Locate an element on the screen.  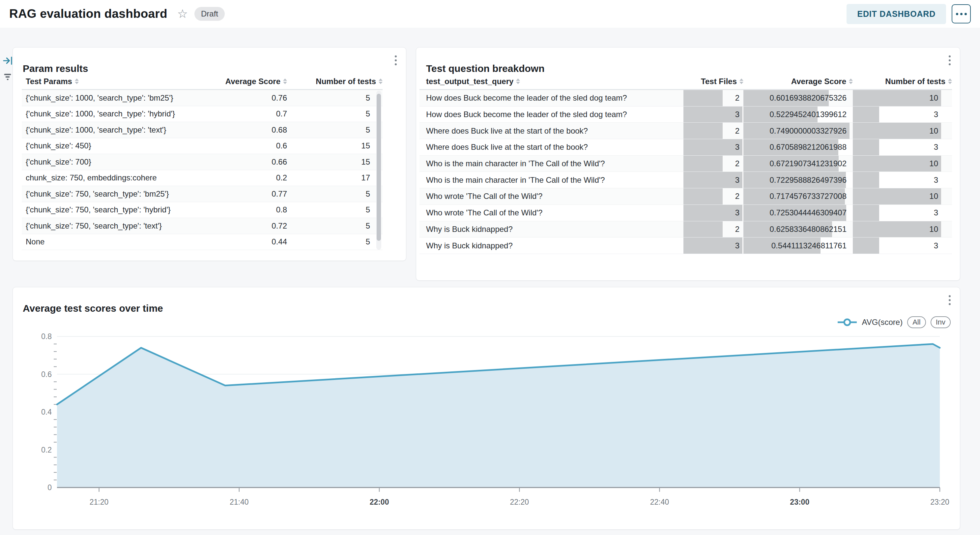
cell-query: Who wrote 'The Call of the Wild'? is located at coordinates (552, 196).